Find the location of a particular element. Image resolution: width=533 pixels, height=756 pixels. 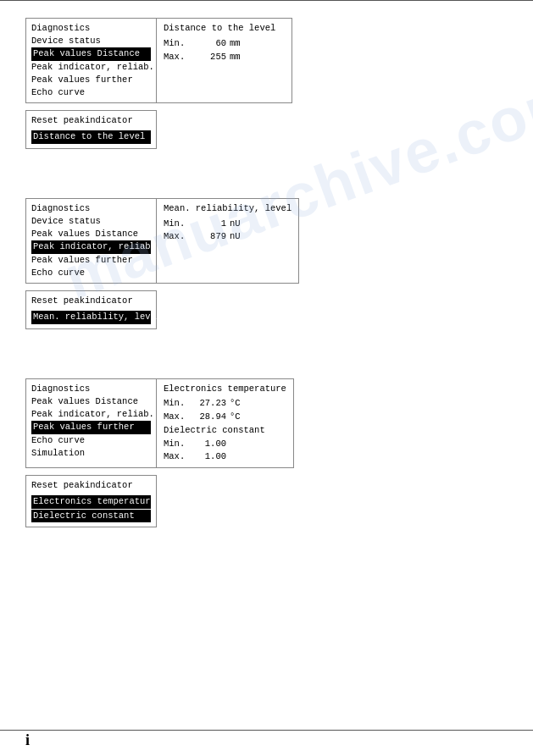

reset-panel-2: Reset peakindicator Mean. reliability, l… is located at coordinates (92, 310).